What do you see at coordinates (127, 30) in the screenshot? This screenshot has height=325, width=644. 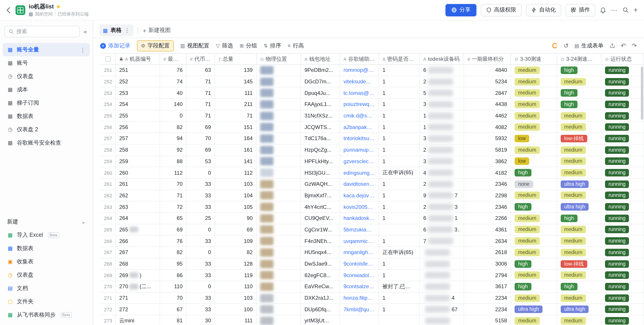 I see `view-tab-more-icon: ⋮` at bounding box center [127, 30].